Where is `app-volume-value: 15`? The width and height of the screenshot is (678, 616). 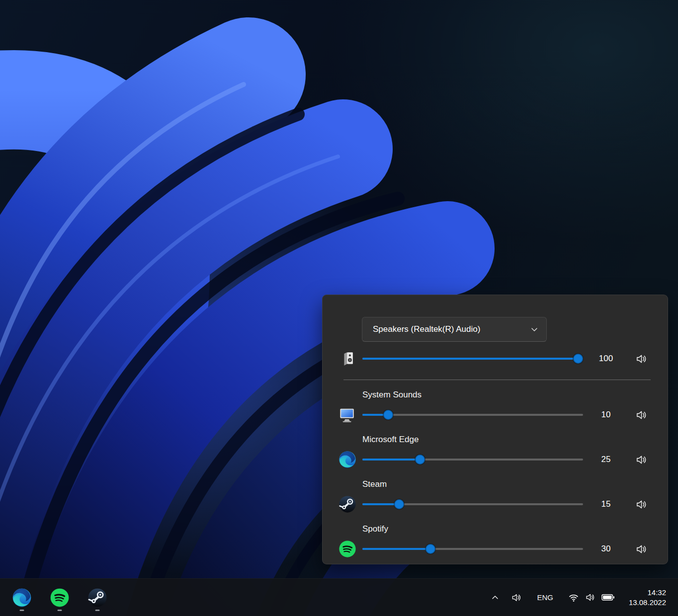 app-volume-value: 15 is located at coordinates (606, 504).